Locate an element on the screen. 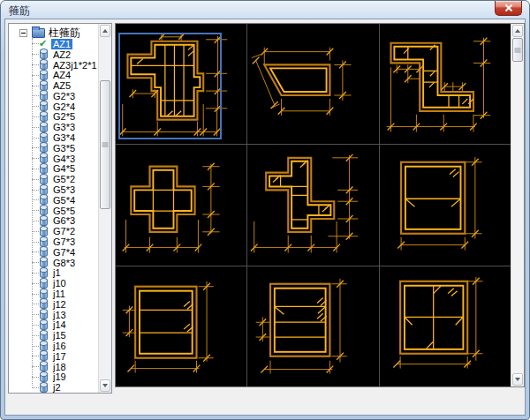 Image resolution: width=530 pixels, height=420 pixels. tree-item: ✔ G8*3 is located at coordinates (53, 263).